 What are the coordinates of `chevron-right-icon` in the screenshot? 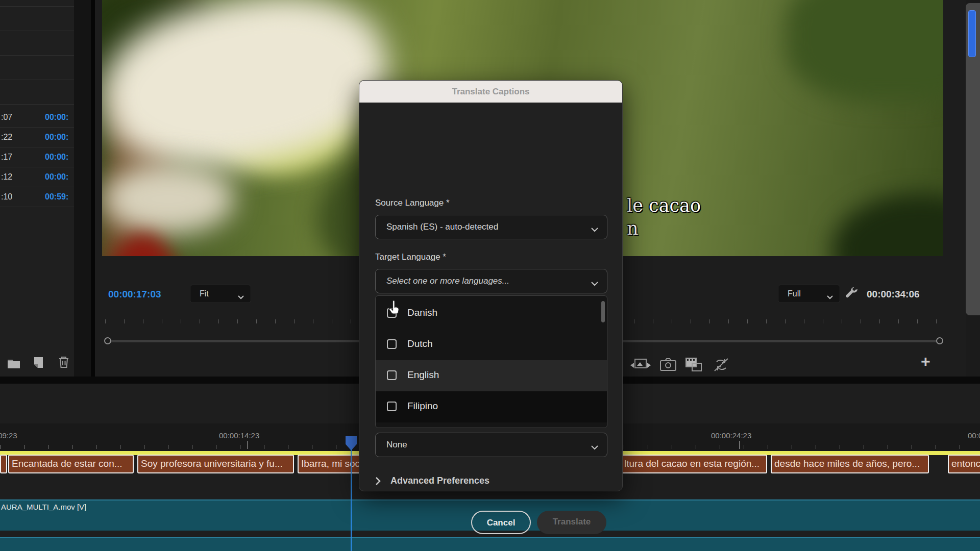 It's located at (378, 482).